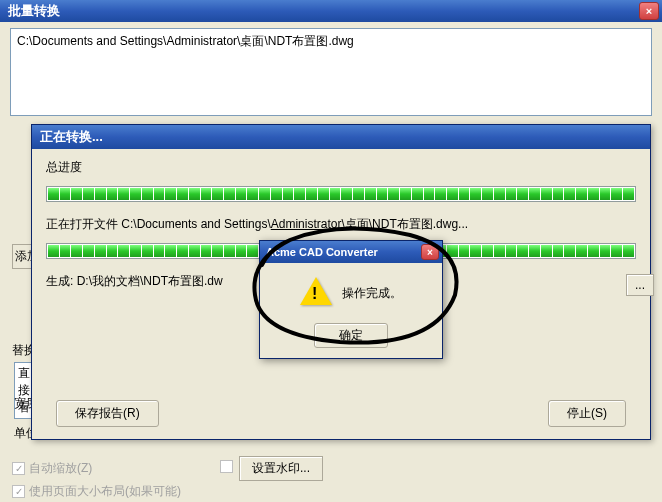 The width and height of the screenshot is (662, 502). Describe the element at coordinates (341, 168) in the screenshot. I see `total-progress-label: 总进度` at that location.